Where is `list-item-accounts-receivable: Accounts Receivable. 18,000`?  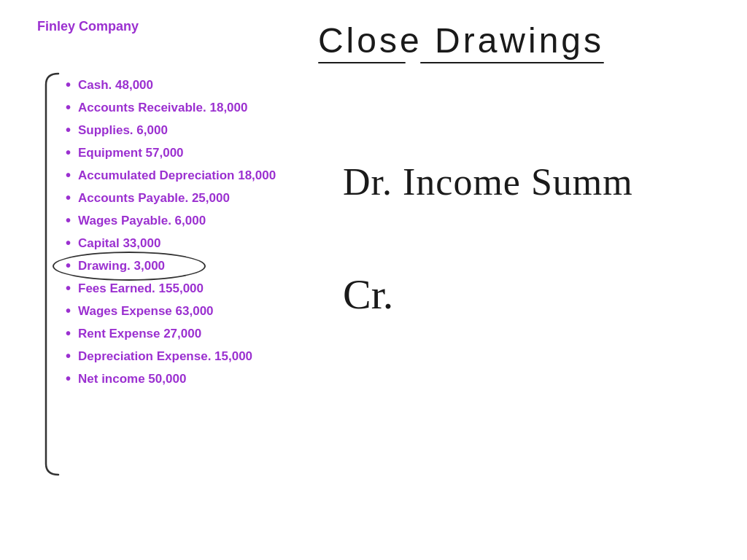
list-item-accounts-receivable: Accounts Receivable. 18,000 is located at coordinates (171, 108).